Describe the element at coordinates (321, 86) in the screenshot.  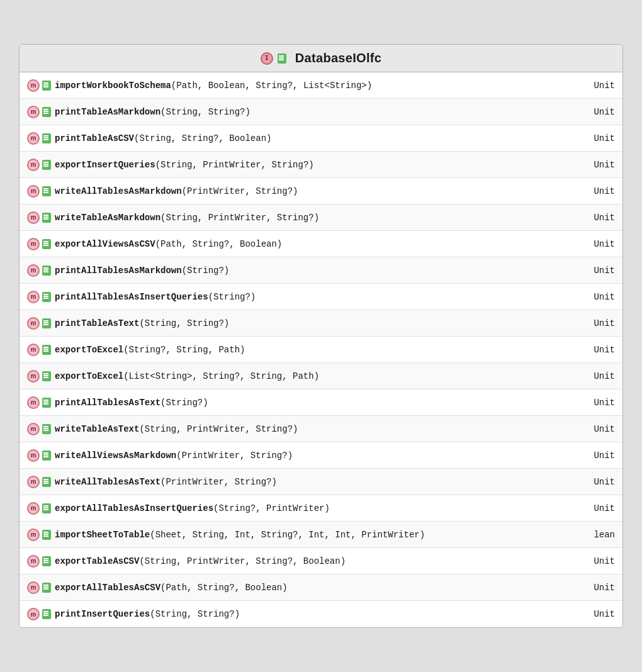
I see `method-row: mimportWorkbookToSchema(Path, Boolean, S…` at that location.